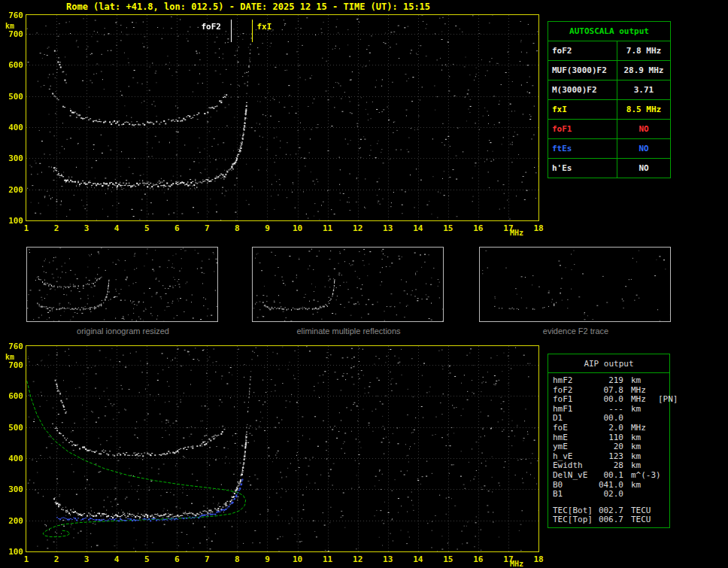 This screenshot has width=728, height=568. Describe the element at coordinates (575, 400) in the screenshot. I see `aip-param-name: foF1` at that location.